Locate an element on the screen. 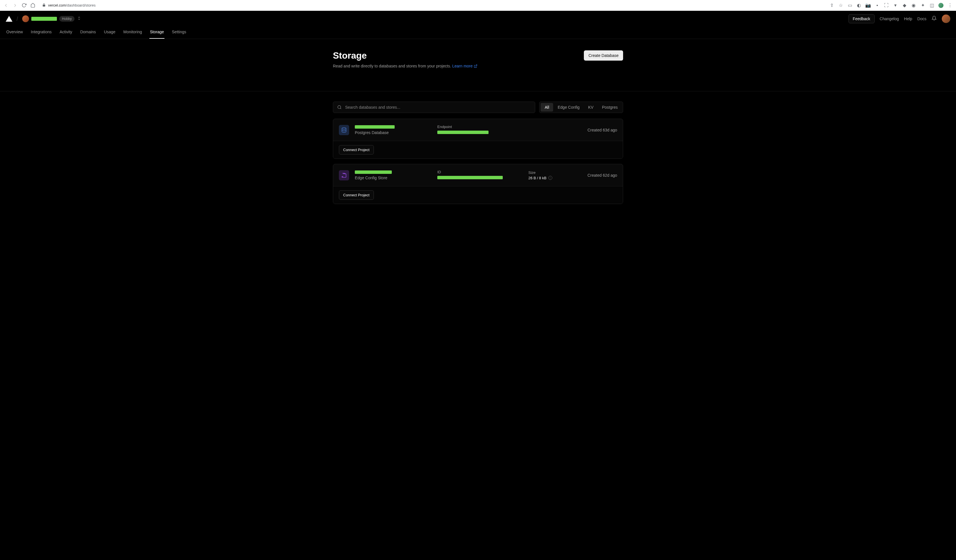 The height and width of the screenshot is (560, 956). team-scope: Hobby is located at coordinates (52, 19).